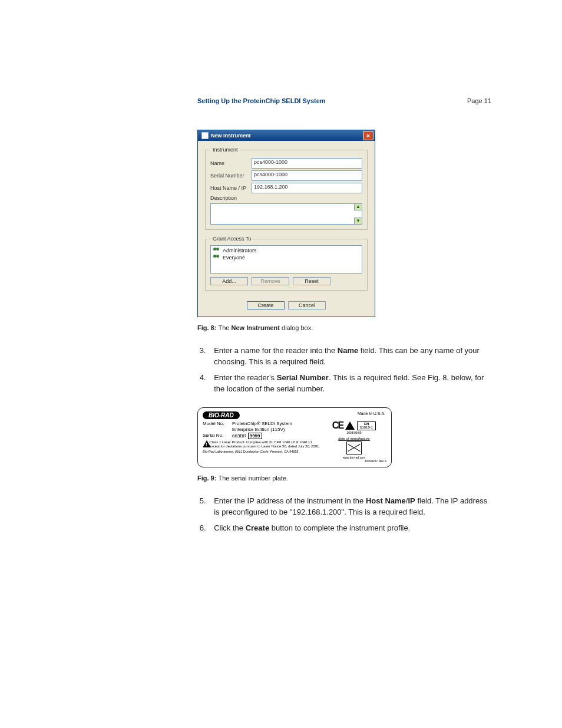  Describe the element at coordinates (344, 328) in the screenshot. I see `figure-8-caption: Fig. 8: The New Instrument dialog box.` at that location.